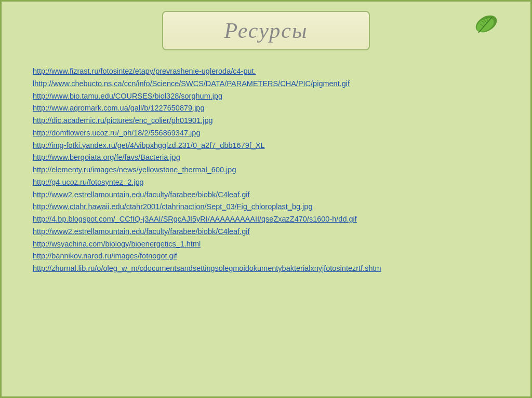 The height and width of the screenshot is (398, 532). Describe the element at coordinates (266, 121) in the screenshot. I see `list-item: http://dic.academic.ru/pictures/enc_coli…` at that location.